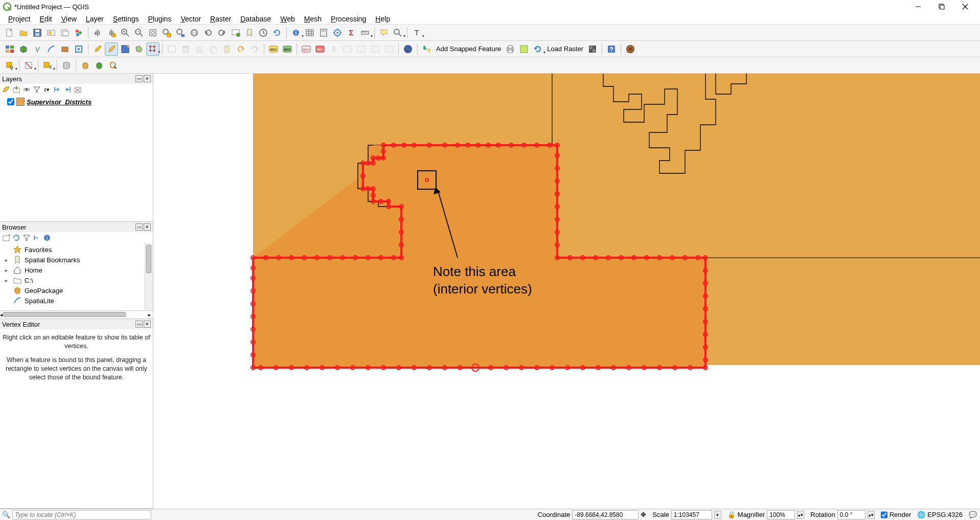  What do you see at coordinates (6, 238) in the screenshot?
I see `browser-add-icon: +` at bounding box center [6, 238].